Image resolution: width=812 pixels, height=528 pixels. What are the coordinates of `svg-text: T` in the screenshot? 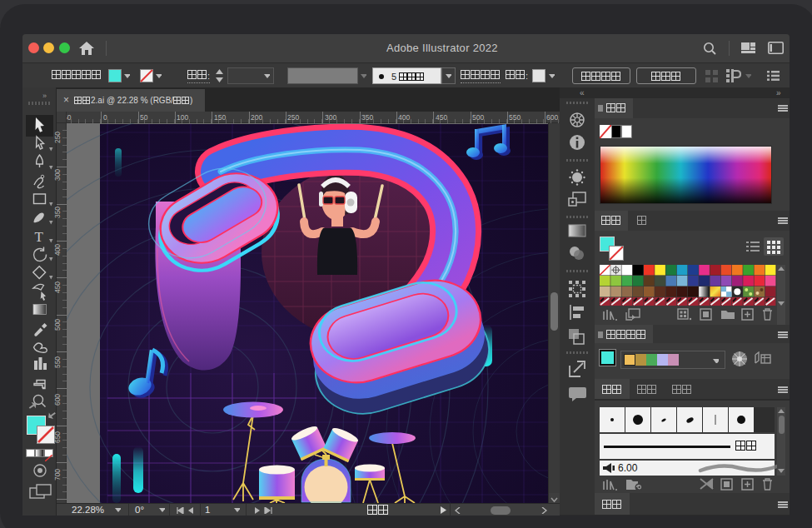 It's located at (40, 237).